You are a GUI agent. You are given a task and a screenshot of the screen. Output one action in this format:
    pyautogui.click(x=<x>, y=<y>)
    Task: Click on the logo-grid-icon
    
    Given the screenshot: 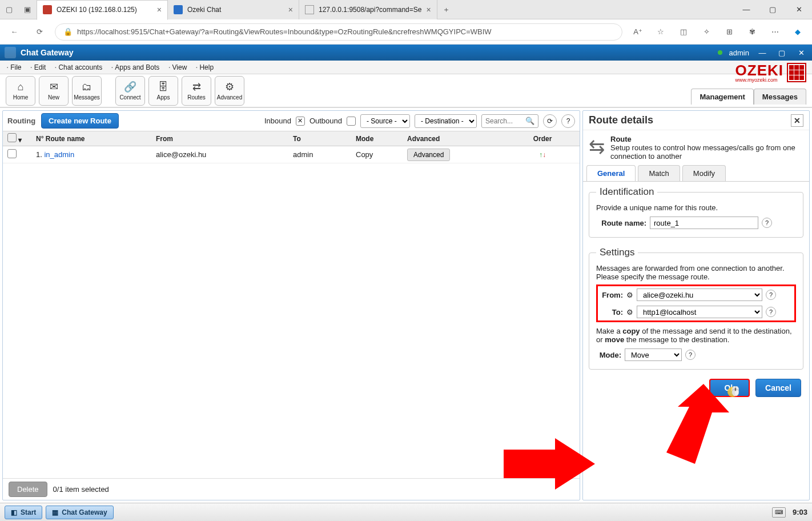 What is the action you would take?
    pyautogui.click(x=797, y=73)
    